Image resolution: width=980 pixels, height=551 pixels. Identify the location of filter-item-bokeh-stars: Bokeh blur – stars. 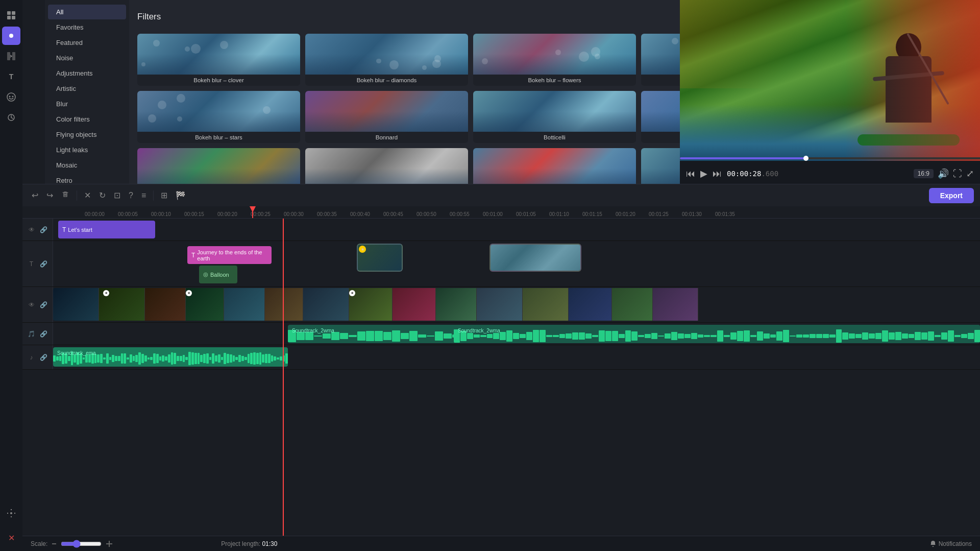
(218, 117).